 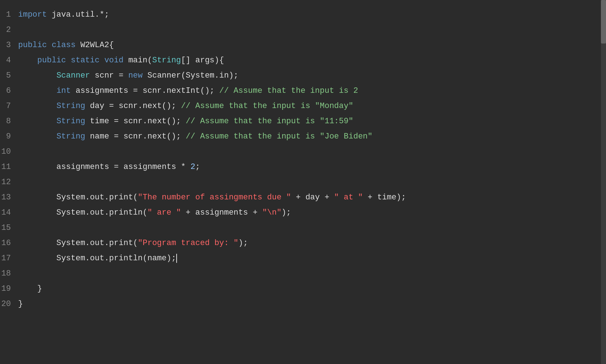 I want to click on code-line: 7 String day = scnr.next(); // Assume th…, so click(x=303, y=106).